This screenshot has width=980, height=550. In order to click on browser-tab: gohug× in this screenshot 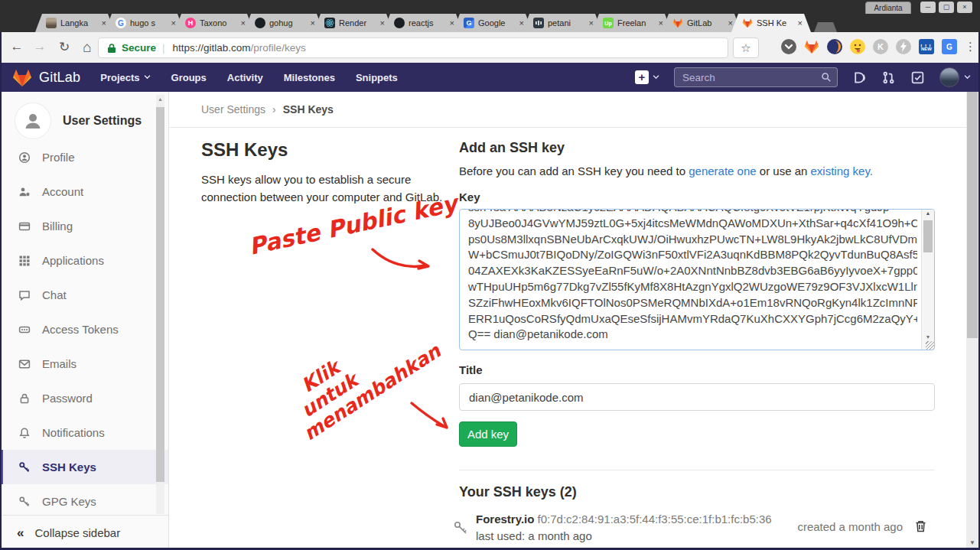, I will do `click(284, 23)`.